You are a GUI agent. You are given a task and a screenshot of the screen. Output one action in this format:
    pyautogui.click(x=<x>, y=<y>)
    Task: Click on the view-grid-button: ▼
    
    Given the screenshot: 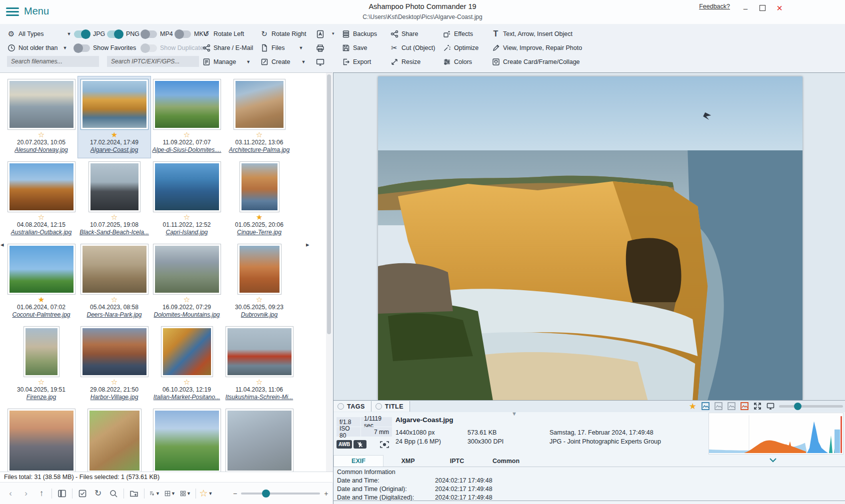 What is the action you would take?
    pyautogui.click(x=170, y=494)
    